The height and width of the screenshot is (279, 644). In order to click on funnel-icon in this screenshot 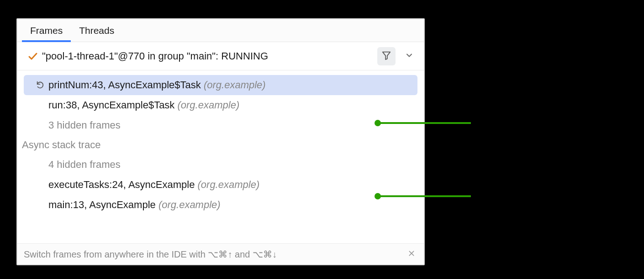, I will do `click(386, 56)`.